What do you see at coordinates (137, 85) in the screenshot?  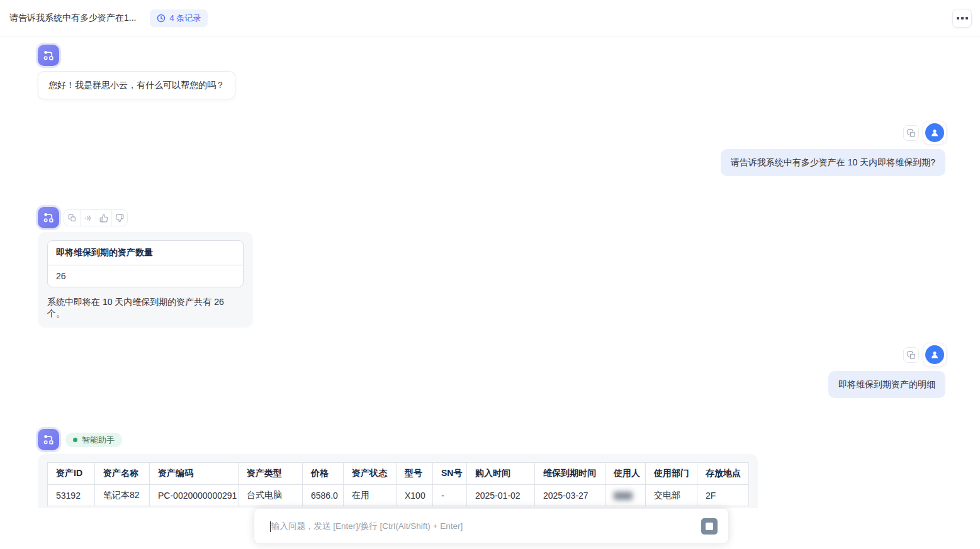 I see `bot-greeting-text: 您好！我是群思小云，有什么可以帮您的吗？` at bounding box center [137, 85].